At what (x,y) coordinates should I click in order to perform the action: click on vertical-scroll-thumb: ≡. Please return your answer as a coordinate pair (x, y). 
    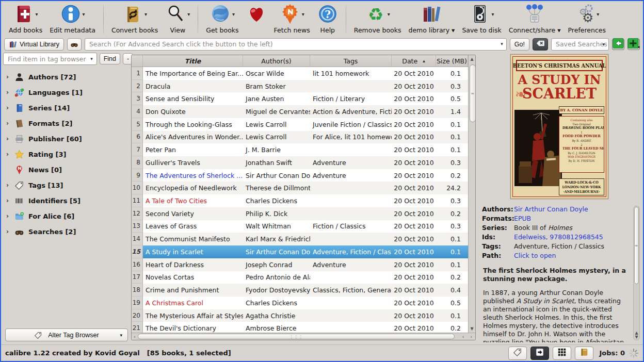
    Looking at the image, I should click on (473, 93).